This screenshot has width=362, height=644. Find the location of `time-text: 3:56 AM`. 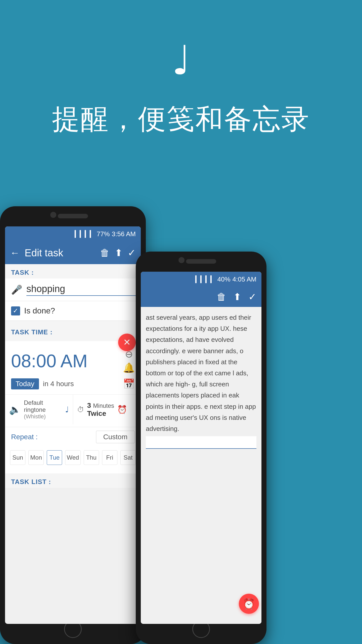

time-text: 3:56 AM is located at coordinates (124, 234).